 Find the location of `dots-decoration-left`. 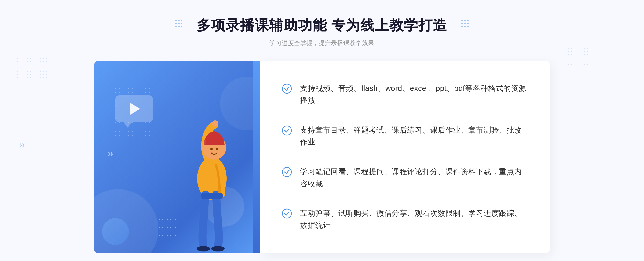

dots-decoration-left is located at coordinates (32, 70).